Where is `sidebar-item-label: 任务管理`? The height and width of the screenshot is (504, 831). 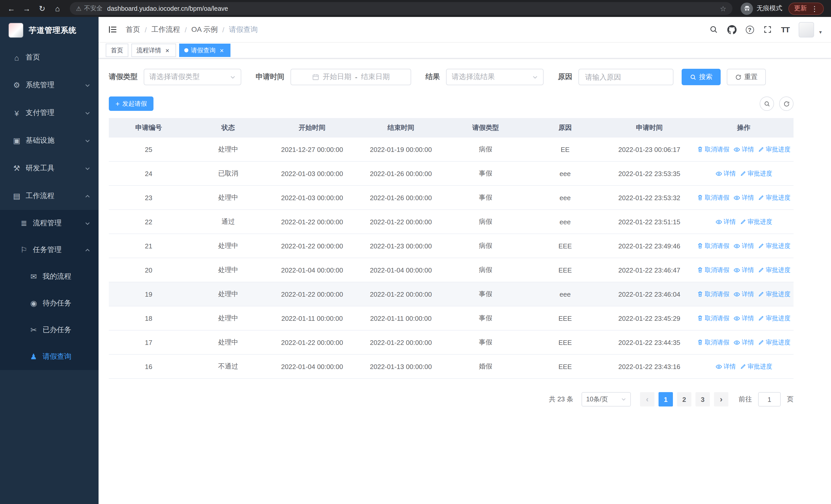 sidebar-item-label: 任务管理 is located at coordinates (56, 250).